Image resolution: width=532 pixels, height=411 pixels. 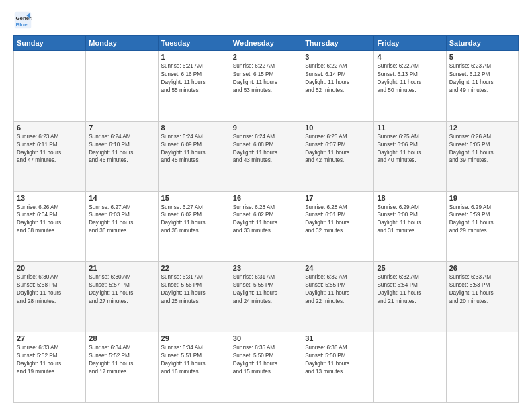 I want to click on weekday-header-friday: Friday, so click(x=410, y=43).